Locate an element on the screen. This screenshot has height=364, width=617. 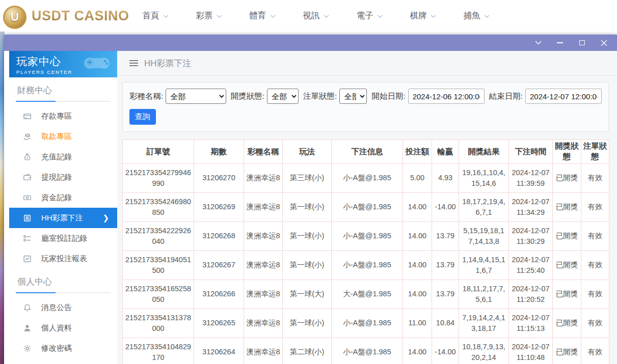
sidebar-section: 財務中心 存款專區 ❯ 取款專區 ❯ 充值記錄 ❯ 提現記錄 ❯ 資金記錄 ❯ … is located at coordinates (63, 177).